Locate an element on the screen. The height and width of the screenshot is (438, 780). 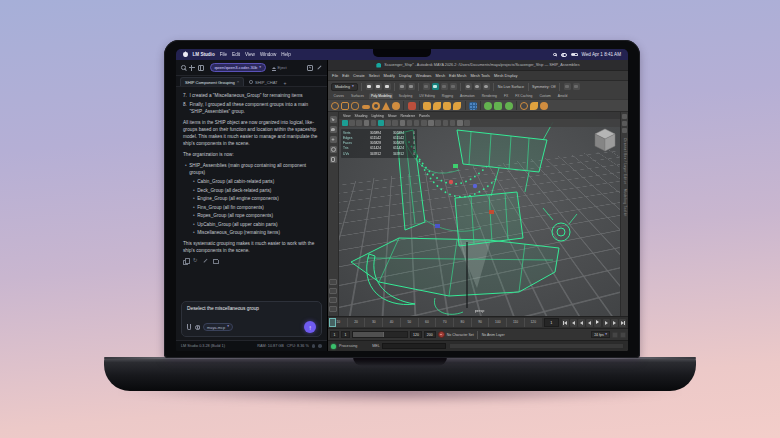
image-plane-icon is located at coordinates (374, 123).